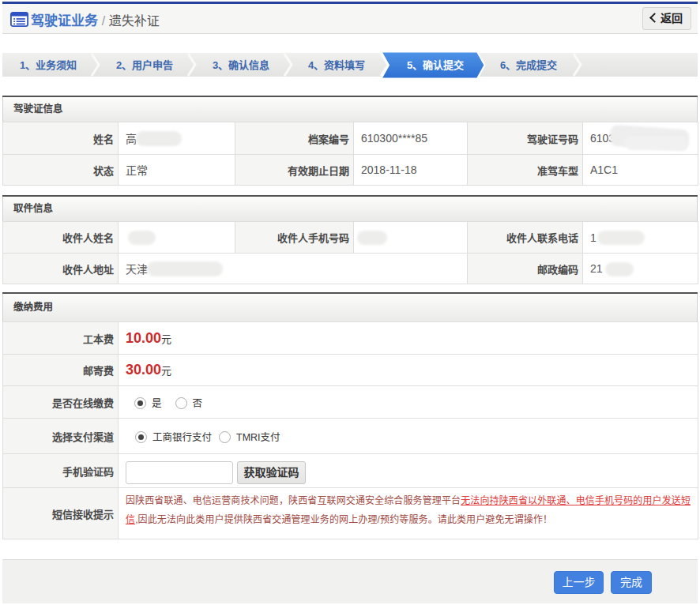 This screenshot has height=605, width=700. I want to click on svg-text: 4、资料填写, so click(337, 65).